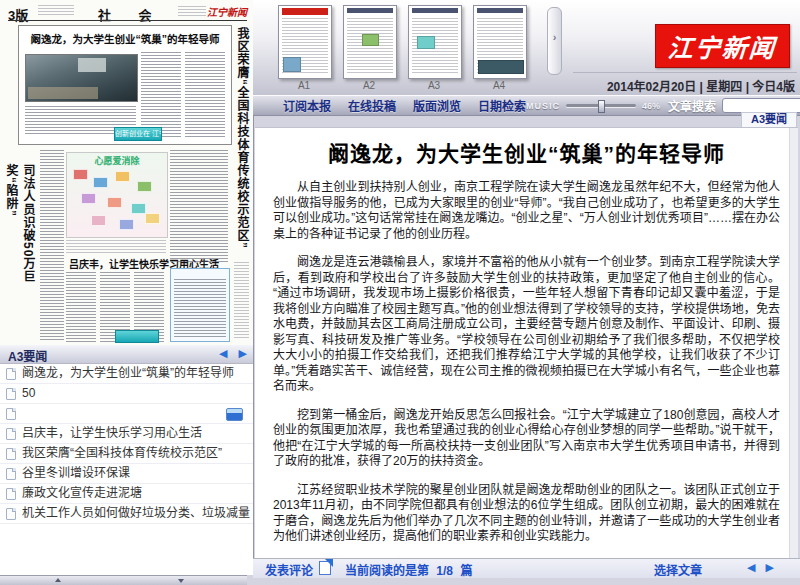 The width and height of the screenshot is (800, 585). I want to click on nav-date-search: 日期检索, so click(502, 106).